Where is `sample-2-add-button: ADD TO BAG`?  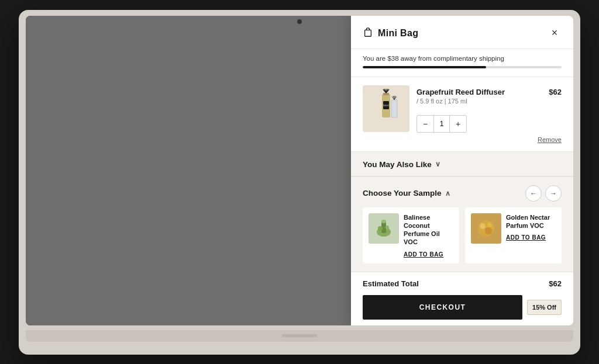 sample-2-add-button: ADD TO BAG is located at coordinates (531, 237).